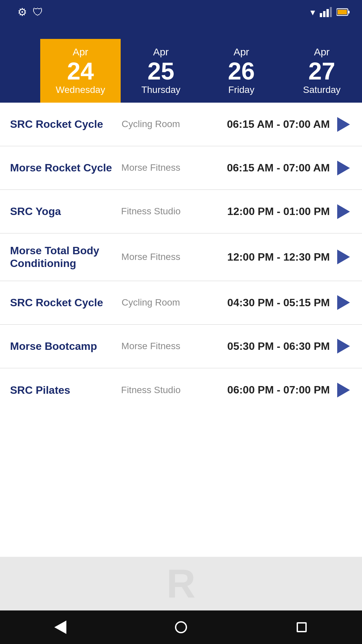 This screenshot has width=362, height=644. Describe the element at coordinates (258, 211) in the screenshot. I see `class-time-2: 12:00 PM - 01:00 PM` at that location.